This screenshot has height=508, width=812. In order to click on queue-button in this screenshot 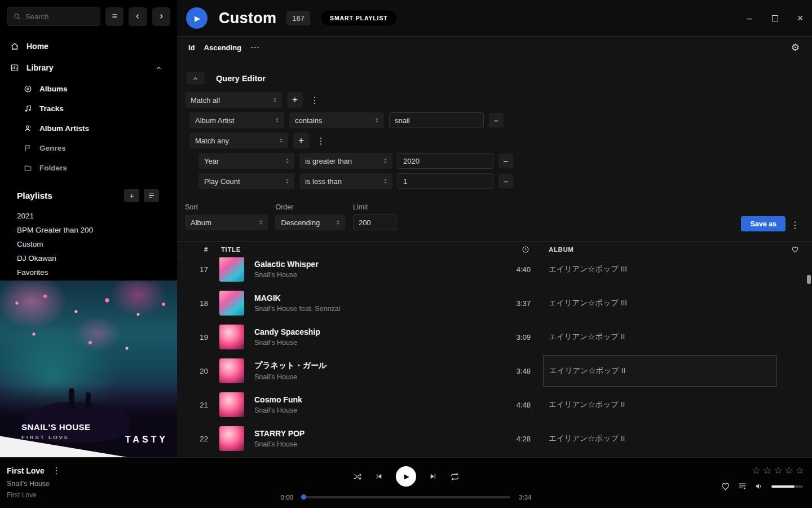, I will do `click(742, 487)`.